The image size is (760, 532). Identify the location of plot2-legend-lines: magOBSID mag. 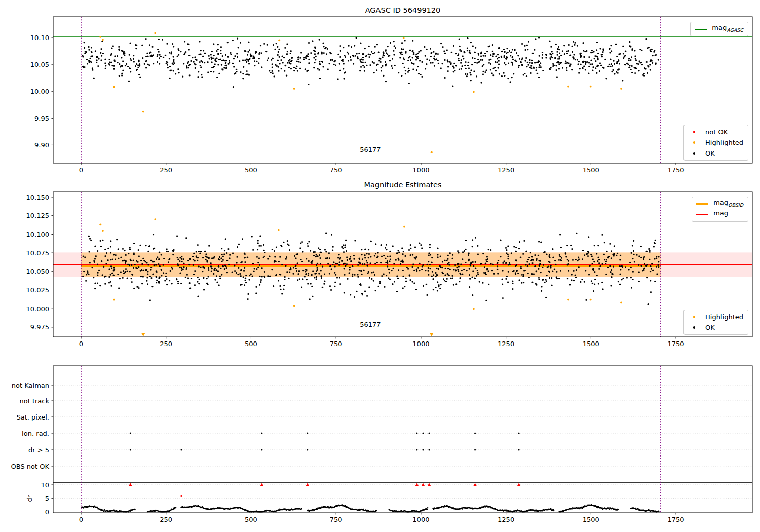
(720, 209).